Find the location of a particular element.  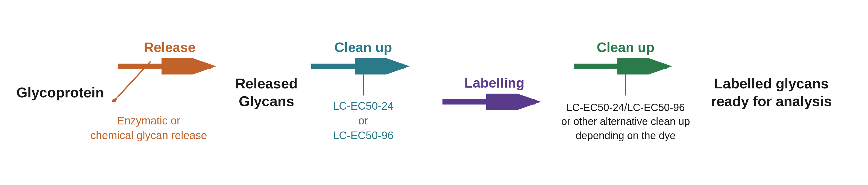

cleanup2-sub-line2: or other alternative clean up is located at coordinates (626, 122).